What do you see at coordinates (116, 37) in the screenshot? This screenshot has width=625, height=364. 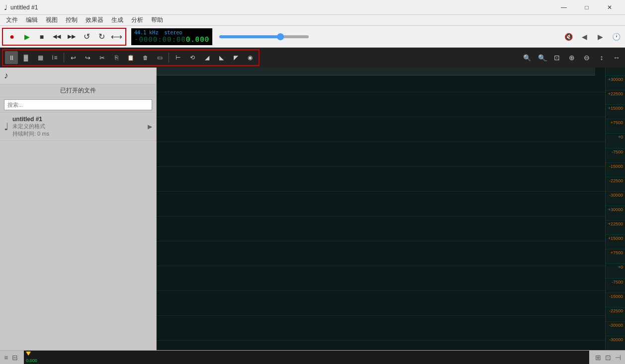 I see `bounce-button: ⟷` at bounding box center [116, 37].